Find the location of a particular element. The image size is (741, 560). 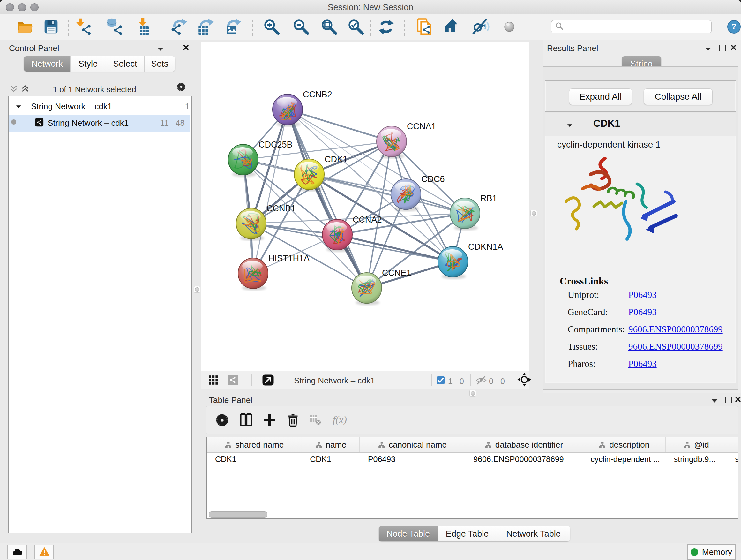

collapse-all-button: Collapse All is located at coordinates (678, 97).